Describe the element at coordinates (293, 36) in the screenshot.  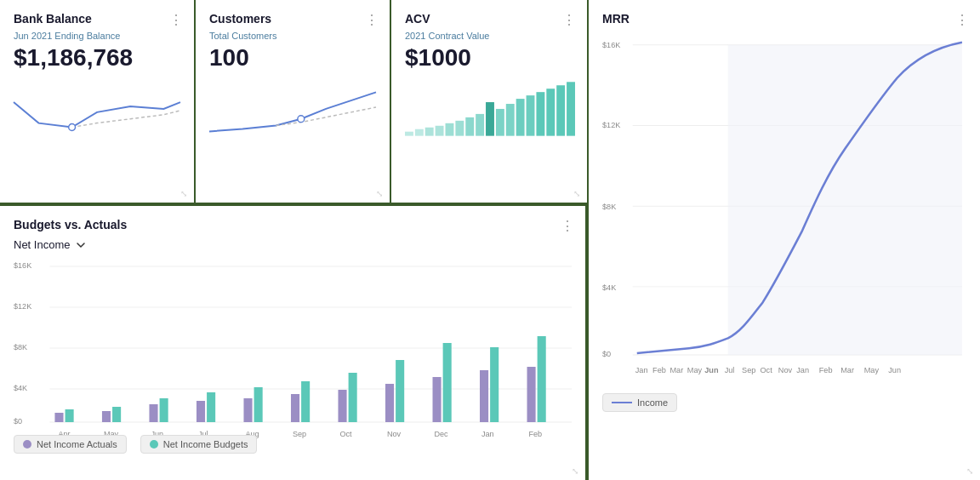
I see `customers-subtitle: Total Customers` at that location.